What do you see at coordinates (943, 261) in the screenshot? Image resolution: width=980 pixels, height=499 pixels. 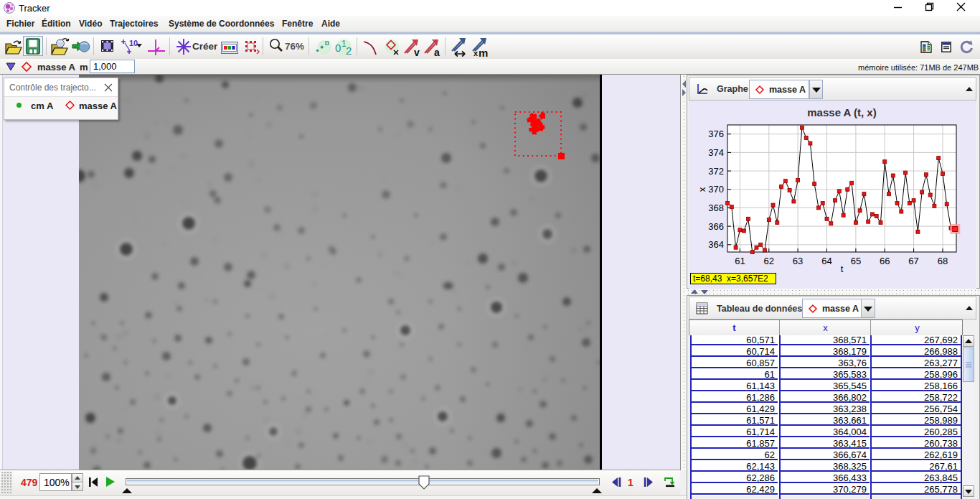 I see `svg-text: 68` at bounding box center [943, 261].